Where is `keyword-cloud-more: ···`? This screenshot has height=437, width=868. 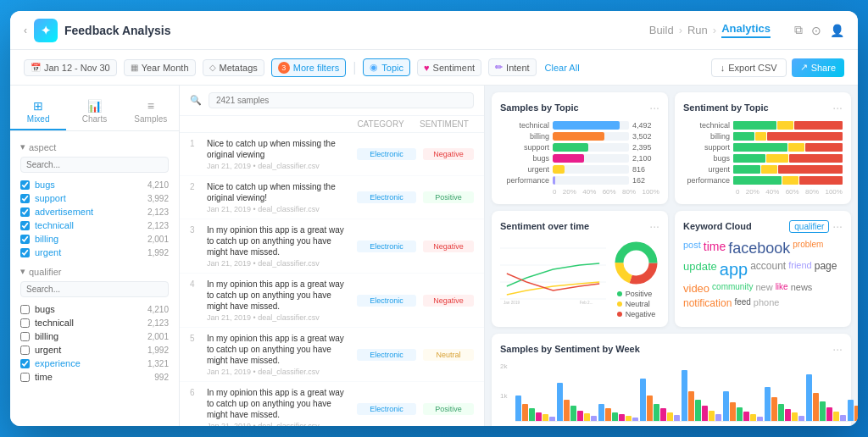 keyword-cloud-more: ··· is located at coordinates (837, 226).